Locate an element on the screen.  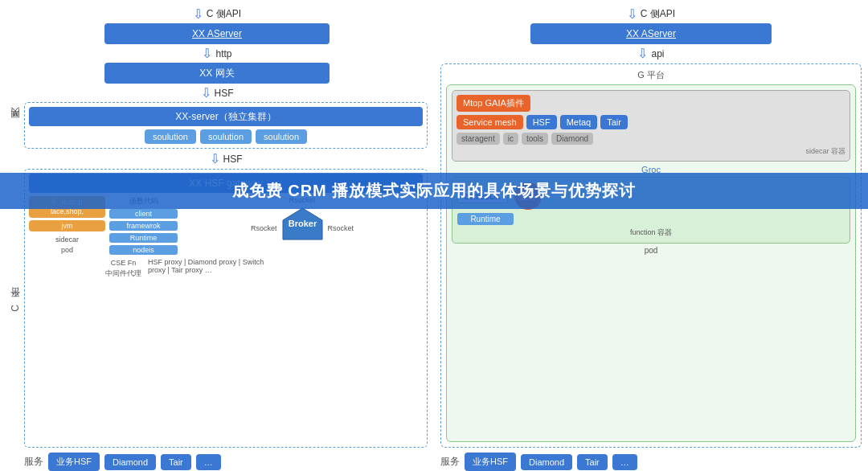
left-hsf-label: HSF is located at coordinates (224, 93).